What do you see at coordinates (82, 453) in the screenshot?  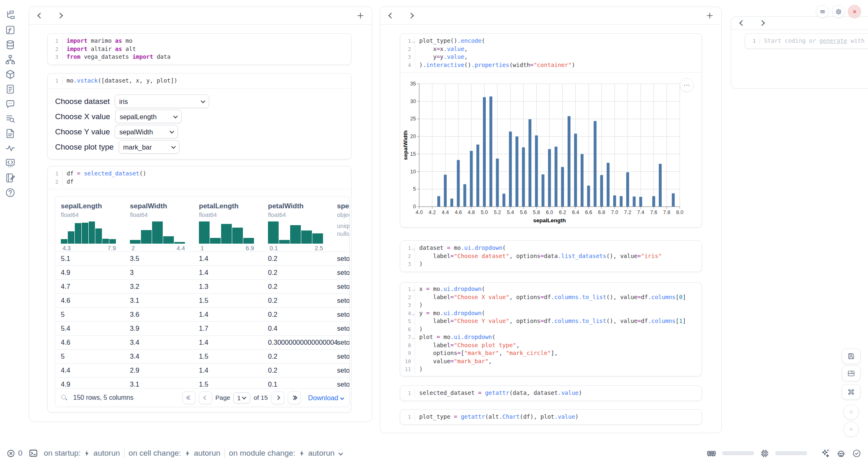 I see `autorun-config: on startup:autorun` at bounding box center [82, 453].